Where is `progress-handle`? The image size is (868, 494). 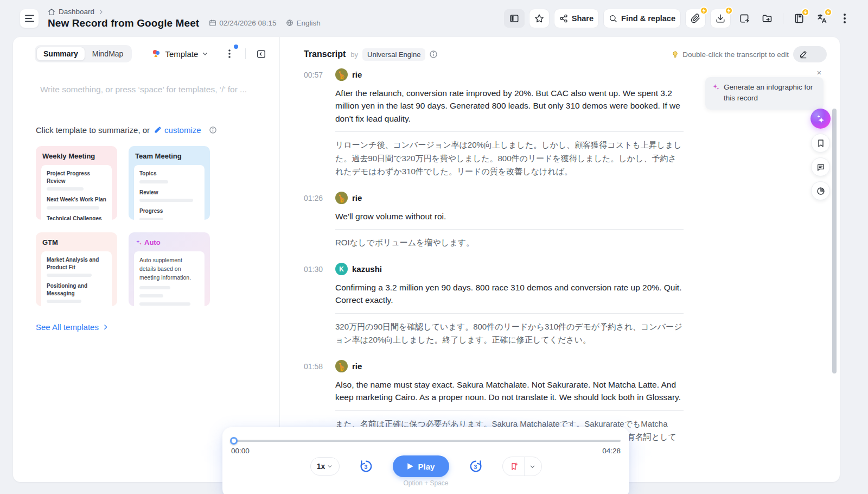 progress-handle is located at coordinates (234, 441).